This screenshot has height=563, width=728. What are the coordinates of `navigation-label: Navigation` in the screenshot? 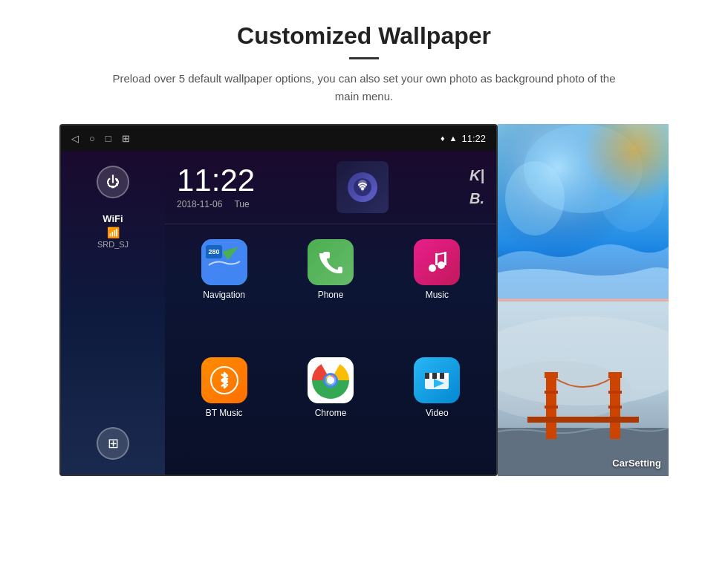 It's located at (224, 295).